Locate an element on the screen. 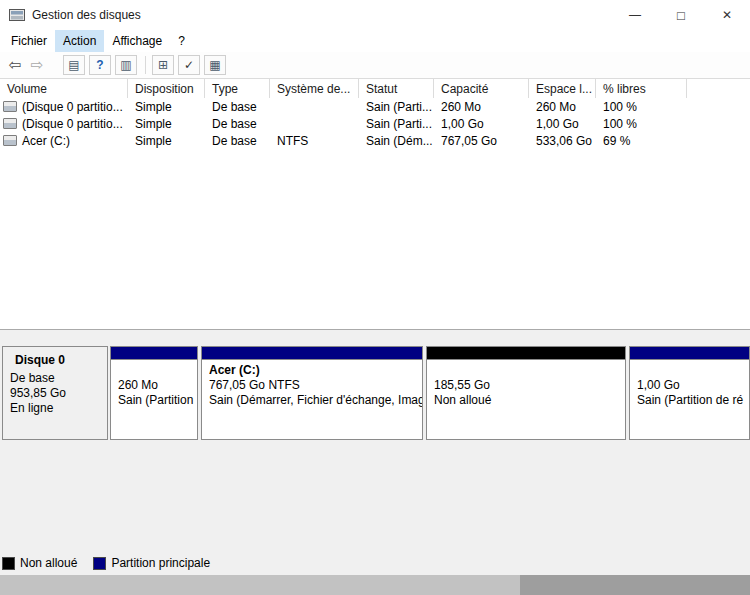 This screenshot has height=595, width=750. close-button: ✕ is located at coordinates (727, 15).